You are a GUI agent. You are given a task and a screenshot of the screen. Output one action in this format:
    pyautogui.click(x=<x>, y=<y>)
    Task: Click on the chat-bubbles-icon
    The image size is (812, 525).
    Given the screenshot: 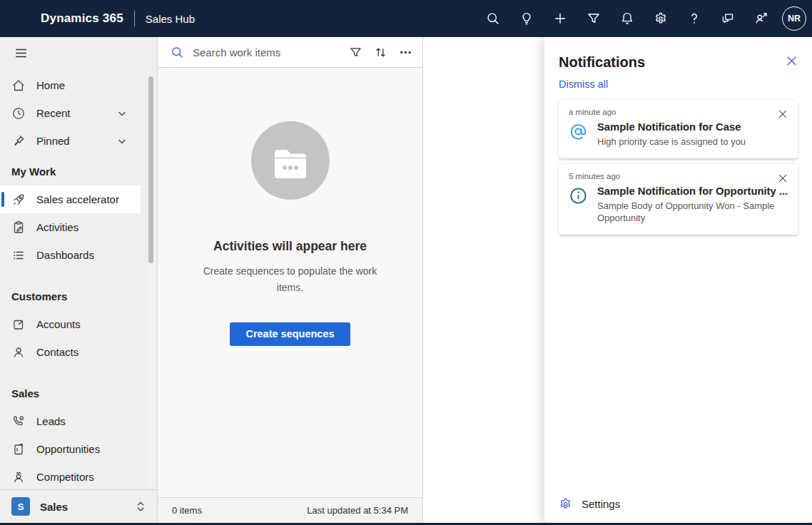 What is the action you would take?
    pyautogui.click(x=728, y=19)
    